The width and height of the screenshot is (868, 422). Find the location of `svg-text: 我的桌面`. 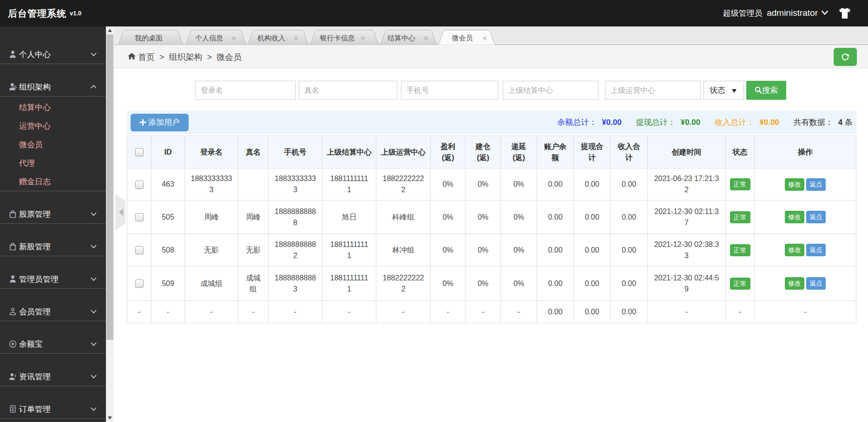

svg-text: 我的桌面 is located at coordinates (149, 38).